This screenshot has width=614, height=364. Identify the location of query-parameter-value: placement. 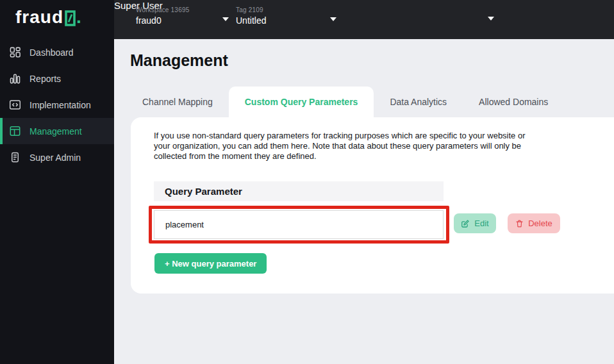
(185, 224).